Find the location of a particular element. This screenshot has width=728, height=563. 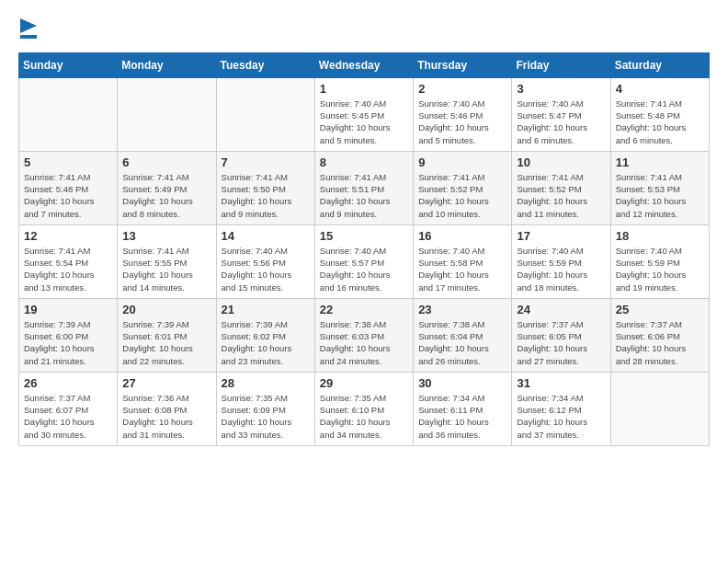

day-info: Sunrise: 7:40 AMSunset: 5:57 PMDaylight:… is located at coordinates (364, 269).